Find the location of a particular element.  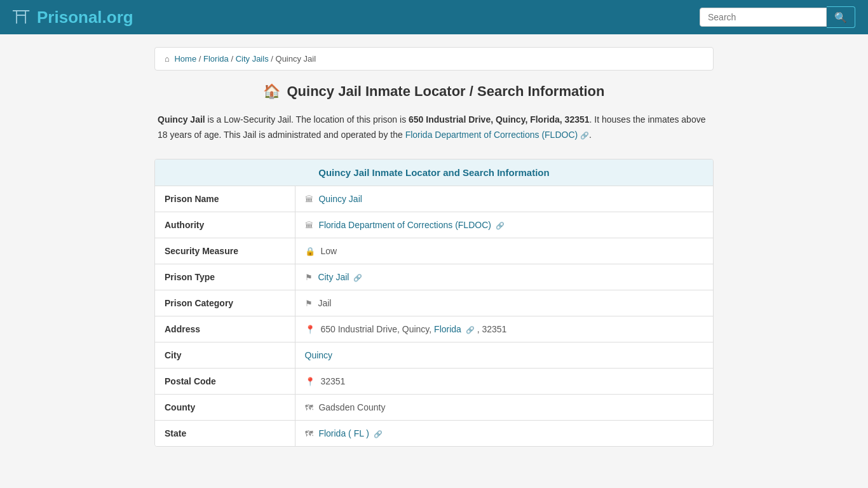

table-row: Postal Code 📍 32351 is located at coordinates (434, 381).